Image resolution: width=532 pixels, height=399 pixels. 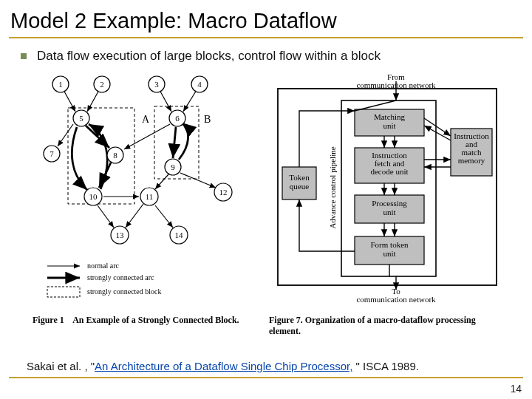 I want to click on node-14: 14, so click(x=179, y=235).